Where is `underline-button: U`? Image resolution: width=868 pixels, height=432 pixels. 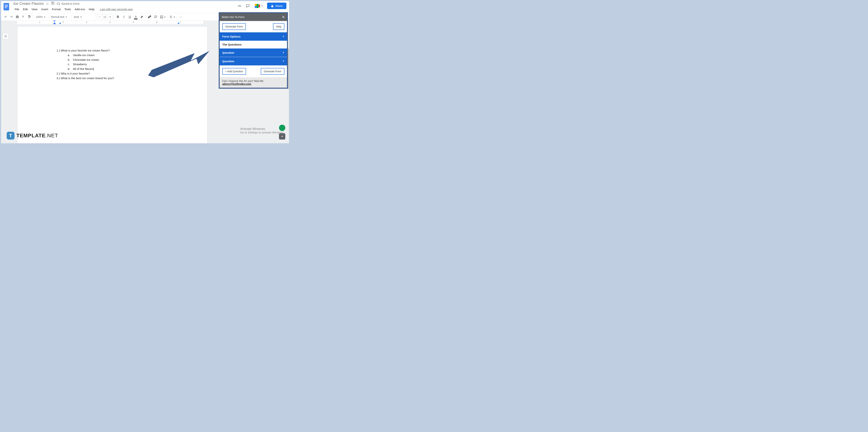
underline-button: U is located at coordinates (130, 17).